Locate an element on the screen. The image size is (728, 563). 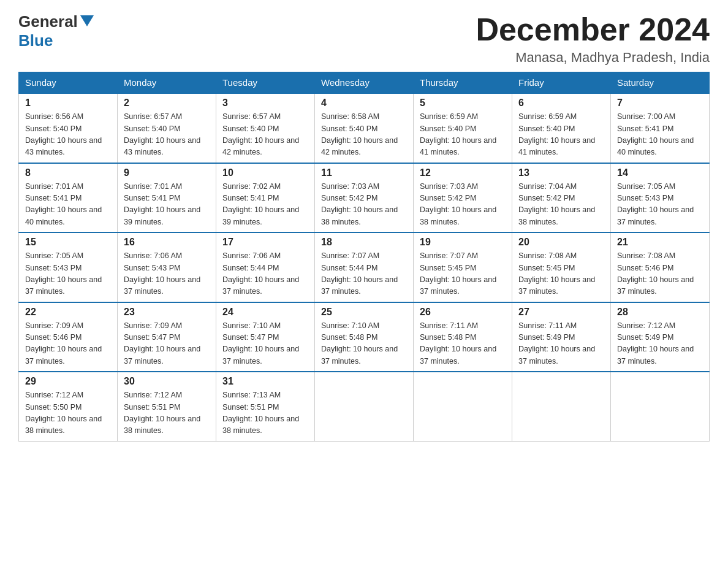
day-number: 5 is located at coordinates (463, 103).